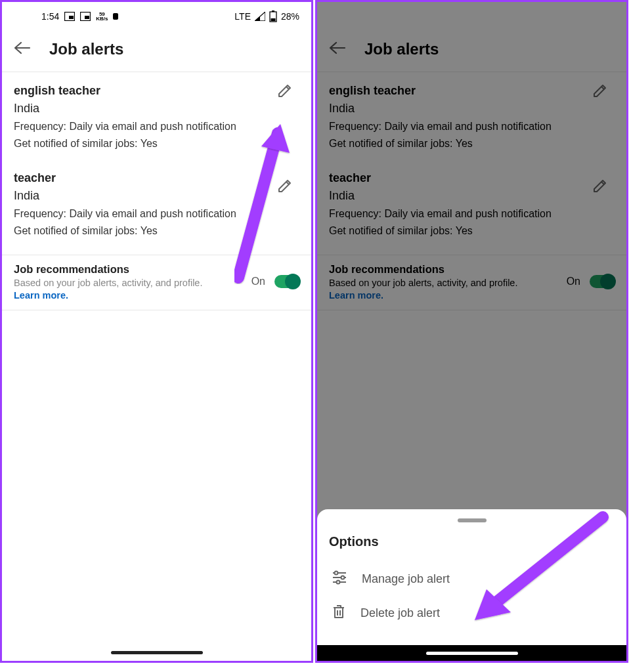 The height and width of the screenshot is (672, 629). What do you see at coordinates (471, 578) in the screenshot?
I see `bottom-sheet: Options Manage job alert Delete job aler…` at bounding box center [471, 578].